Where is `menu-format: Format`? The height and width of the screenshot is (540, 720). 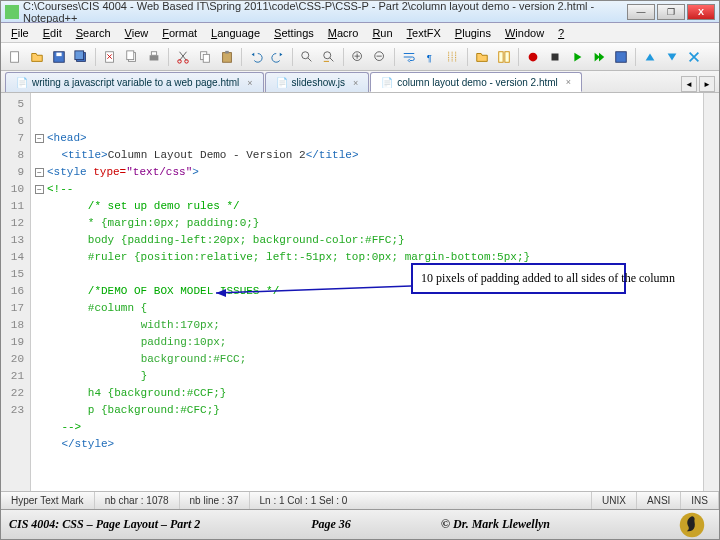
menu-format: Format is located at coordinates (180, 33).